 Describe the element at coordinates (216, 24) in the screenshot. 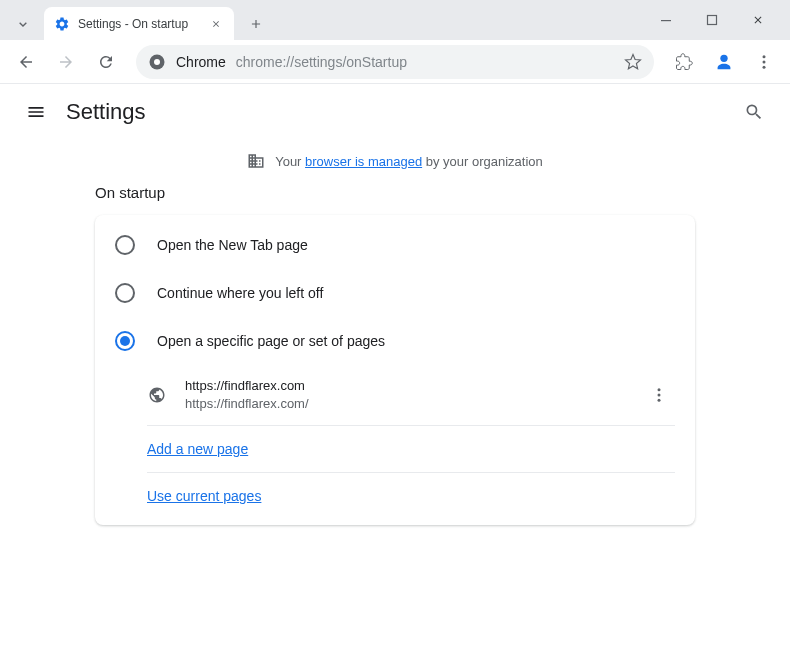

I see `close-tab-button` at that location.